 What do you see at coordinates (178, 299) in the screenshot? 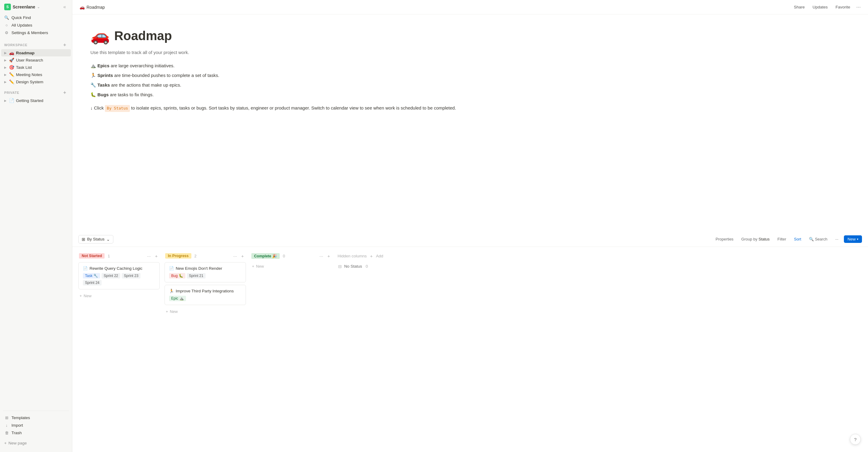
I see `tag-epic: Epic ⛰️` at bounding box center [178, 299].